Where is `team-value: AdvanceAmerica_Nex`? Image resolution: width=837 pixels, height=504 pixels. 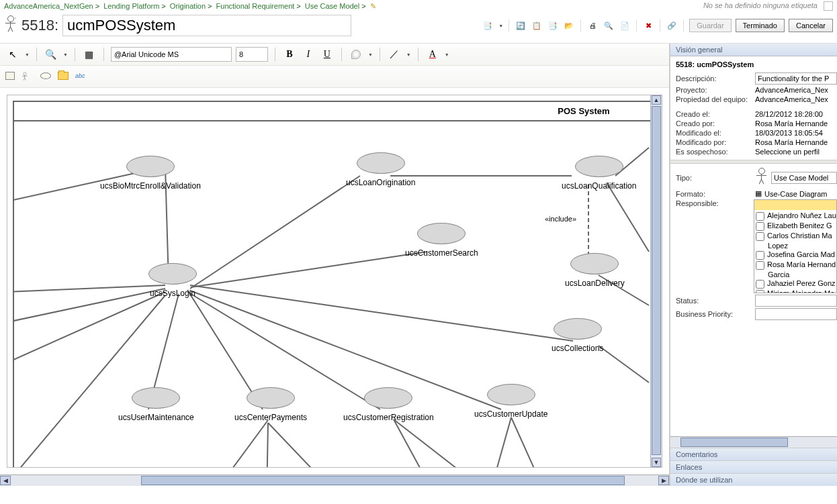
team-value: AdvanceAmerica_Nex is located at coordinates (796, 99).